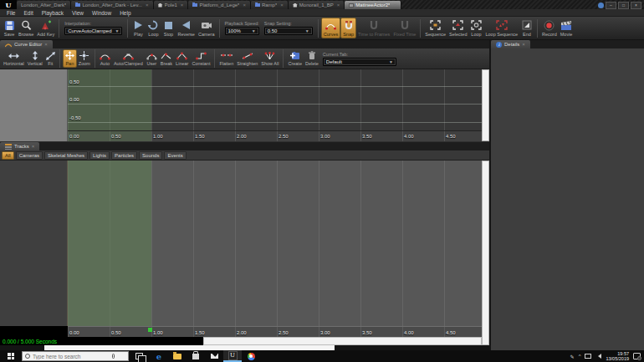  I want to click on curve-grid: 0.50 0.00 -0.50, so click(274, 100).